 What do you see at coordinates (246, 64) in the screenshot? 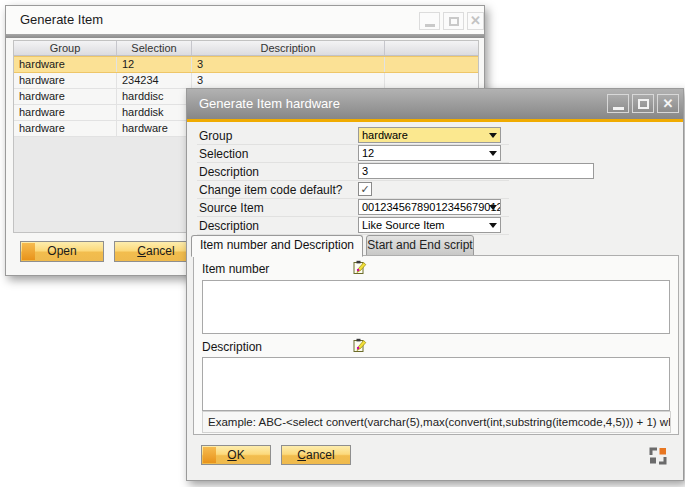
I see `table-row: hardware 12 3` at bounding box center [246, 64].